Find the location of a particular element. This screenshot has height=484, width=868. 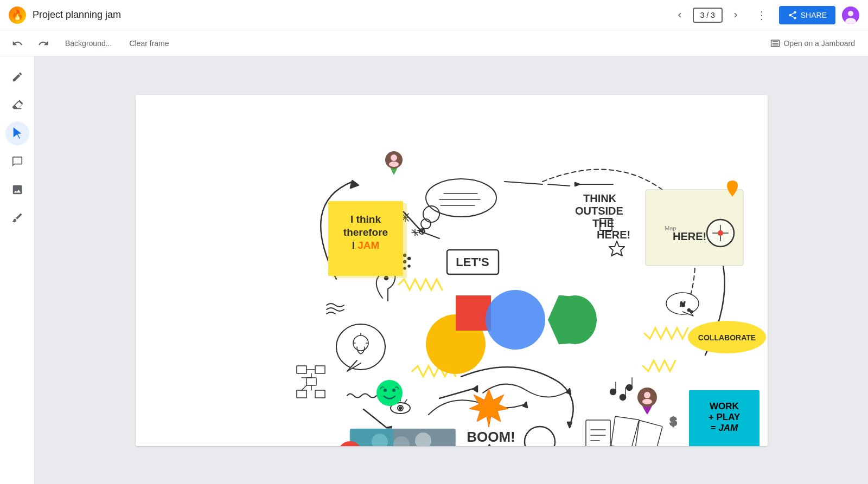

share-button: SHARE is located at coordinates (807, 15).